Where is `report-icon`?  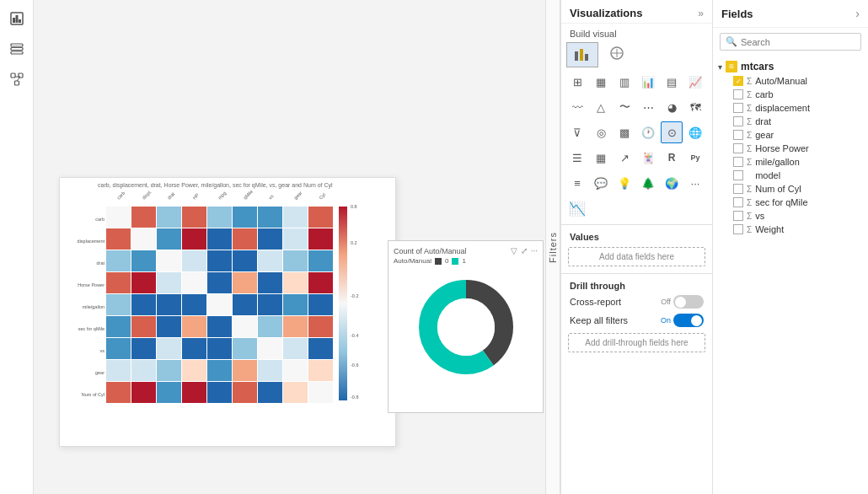
report-icon is located at coordinates (17, 19).